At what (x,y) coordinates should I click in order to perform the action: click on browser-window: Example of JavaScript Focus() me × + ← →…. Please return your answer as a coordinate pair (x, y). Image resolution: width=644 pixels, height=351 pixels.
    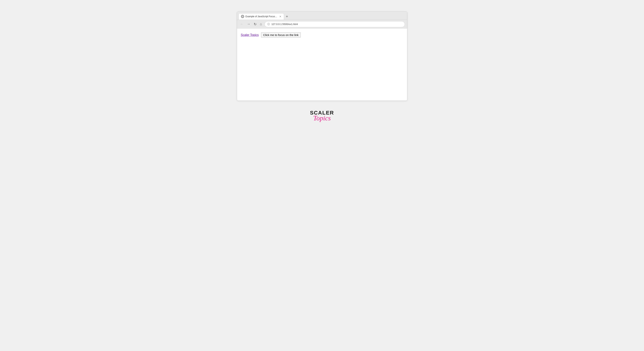
    Looking at the image, I should click on (322, 56).